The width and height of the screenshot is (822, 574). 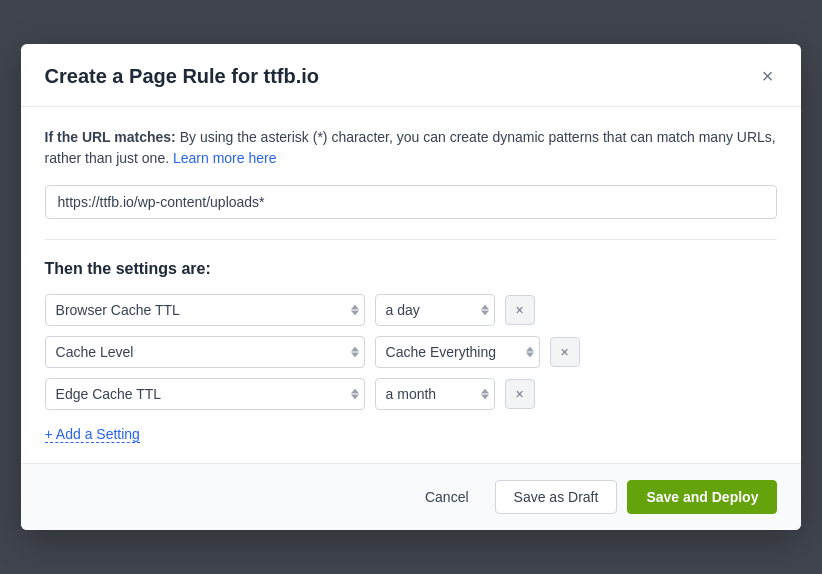 I want to click on cache-level-label-select: Browser Cache TTL Cache Level Edge Cache…, so click(x=205, y=352).